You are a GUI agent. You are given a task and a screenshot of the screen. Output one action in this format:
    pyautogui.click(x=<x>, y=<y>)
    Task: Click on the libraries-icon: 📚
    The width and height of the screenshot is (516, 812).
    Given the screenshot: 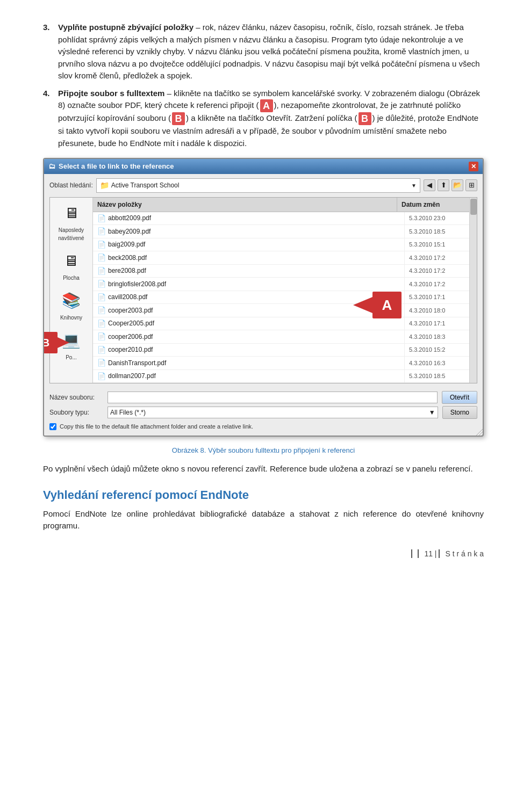 What is the action you would take?
    pyautogui.click(x=71, y=301)
    